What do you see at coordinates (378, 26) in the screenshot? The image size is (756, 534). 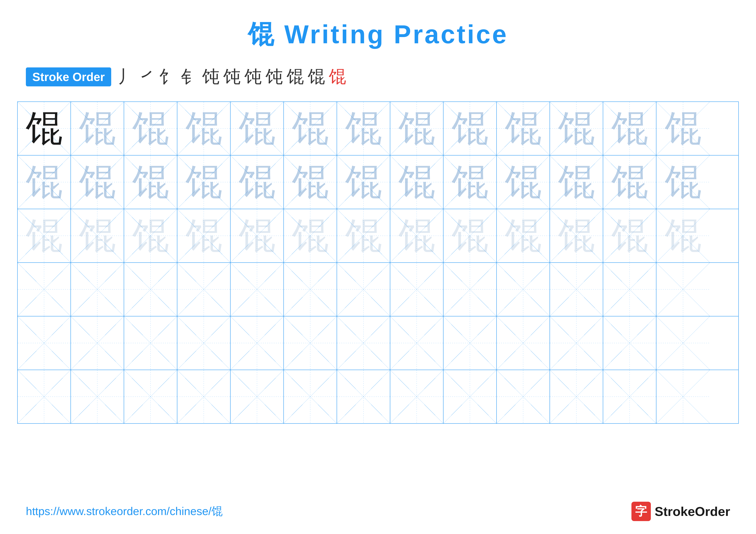 I see `page-title: 馄 Writing Practice` at bounding box center [378, 26].